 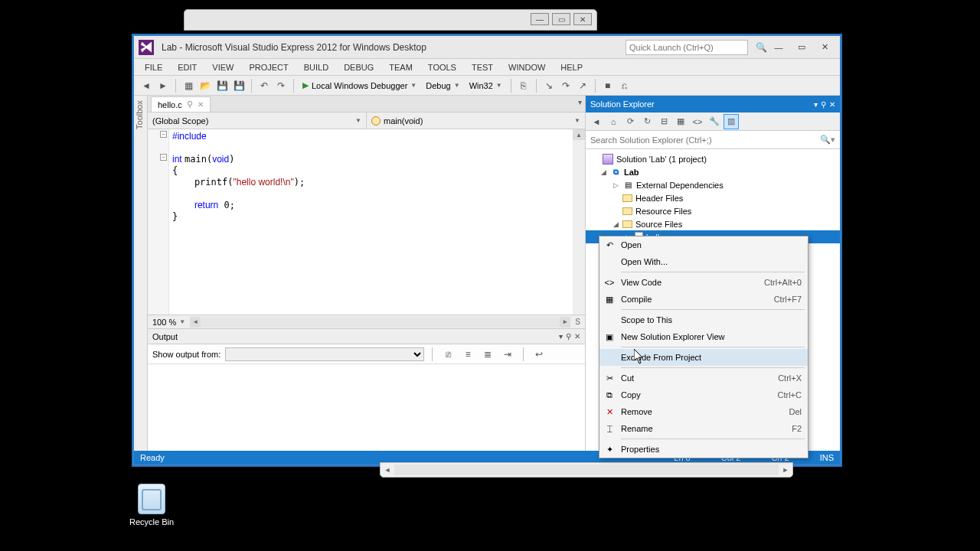 What do you see at coordinates (358, 67) in the screenshot?
I see `menu-debug: DEBUG` at bounding box center [358, 67].